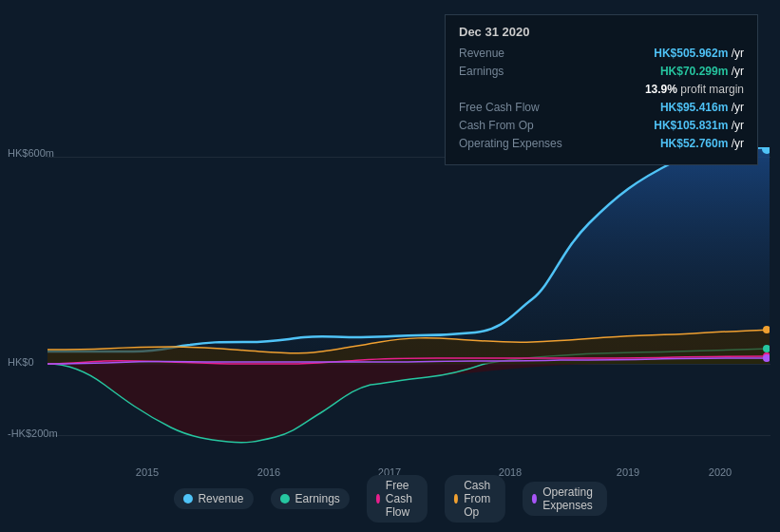 The image size is (780, 532). What do you see at coordinates (601, 89) in the screenshot?
I see `tooltip-box: Dec 31 2020 Revenue HK$505.962m /yr Earn…` at bounding box center [601, 89].